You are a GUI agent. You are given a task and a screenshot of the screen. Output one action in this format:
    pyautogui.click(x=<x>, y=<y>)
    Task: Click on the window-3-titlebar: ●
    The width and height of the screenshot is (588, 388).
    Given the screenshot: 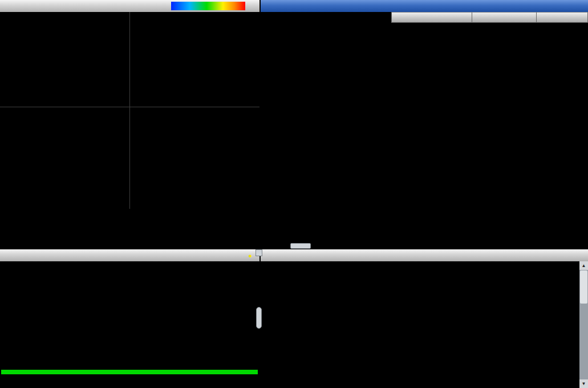 What is the action you would take?
    pyautogui.click(x=130, y=256)
    